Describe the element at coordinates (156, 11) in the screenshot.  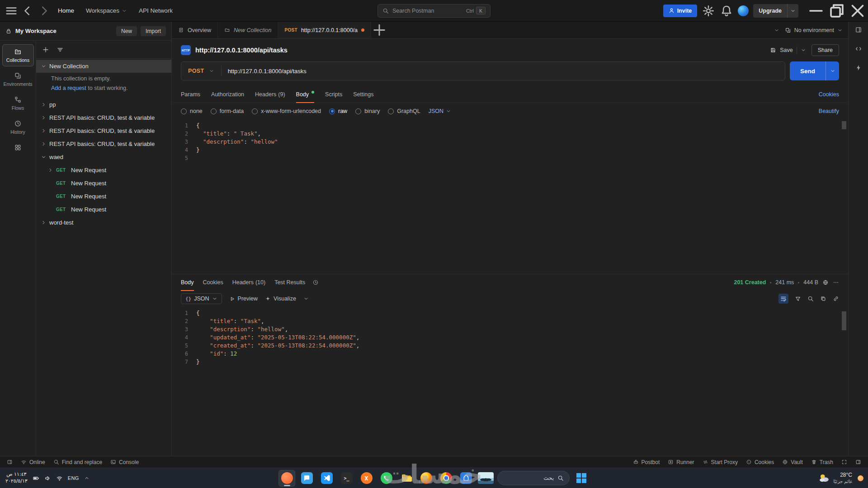
I see `api-network-menu: API Network` at that location.